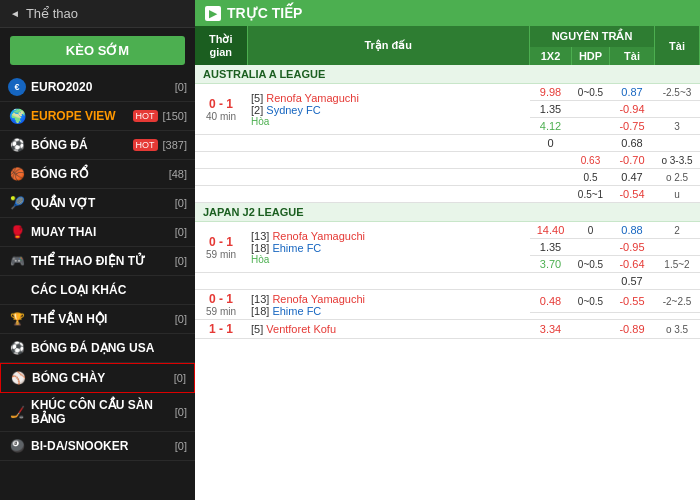  I want to click on table-row: 0 - 1 40 min [5] Renofa Yamaguchi [2] Sy…, so click(448, 92).